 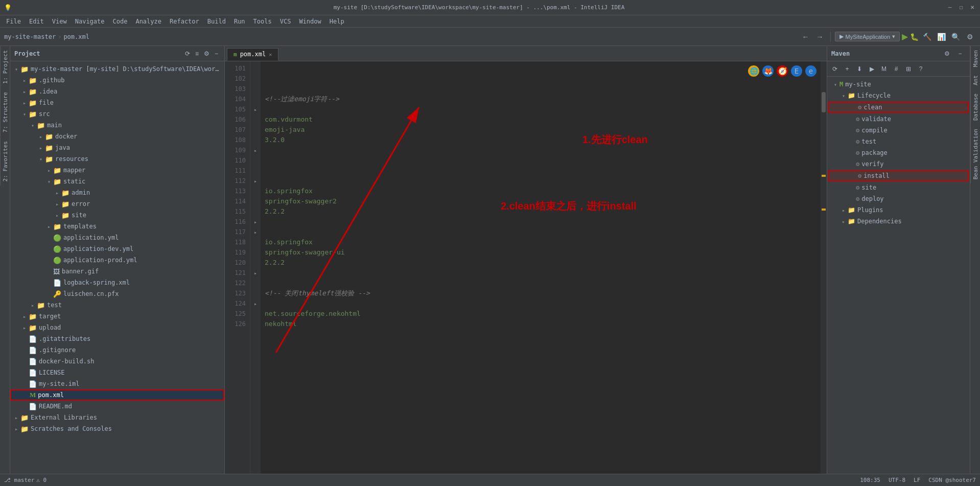 I want to click on tree-item-upload: ▸📁upload, so click(x=118, y=328).